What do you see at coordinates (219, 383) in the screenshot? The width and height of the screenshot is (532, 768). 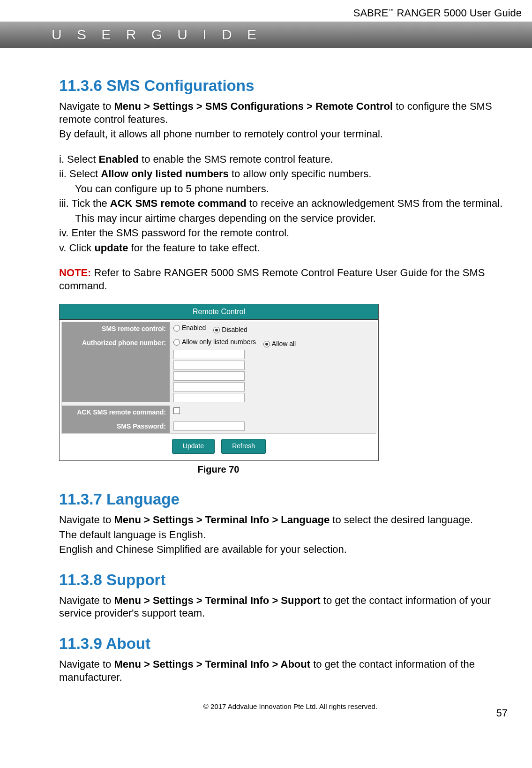 I see `remote-control-panel: Remote Control SMS remote control: Enabl…` at bounding box center [219, 383].